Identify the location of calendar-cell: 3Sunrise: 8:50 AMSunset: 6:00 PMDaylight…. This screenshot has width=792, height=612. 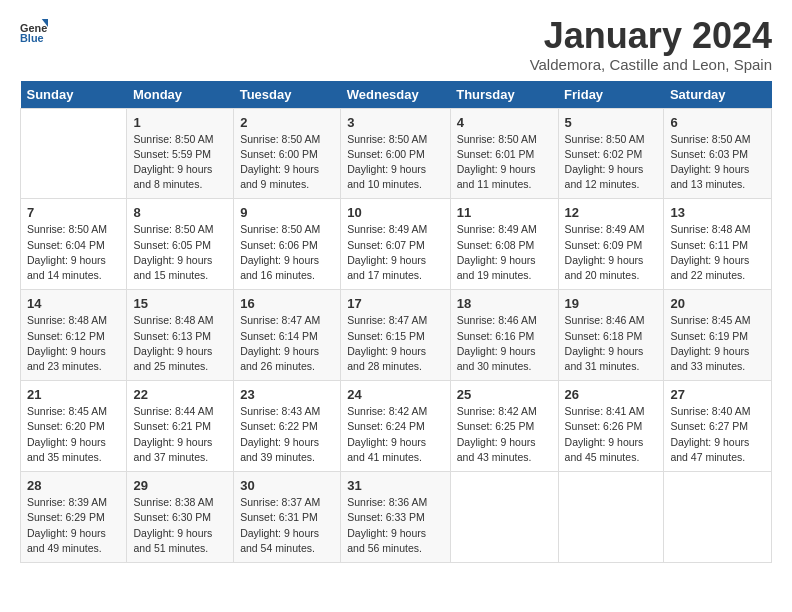
(396, 154).